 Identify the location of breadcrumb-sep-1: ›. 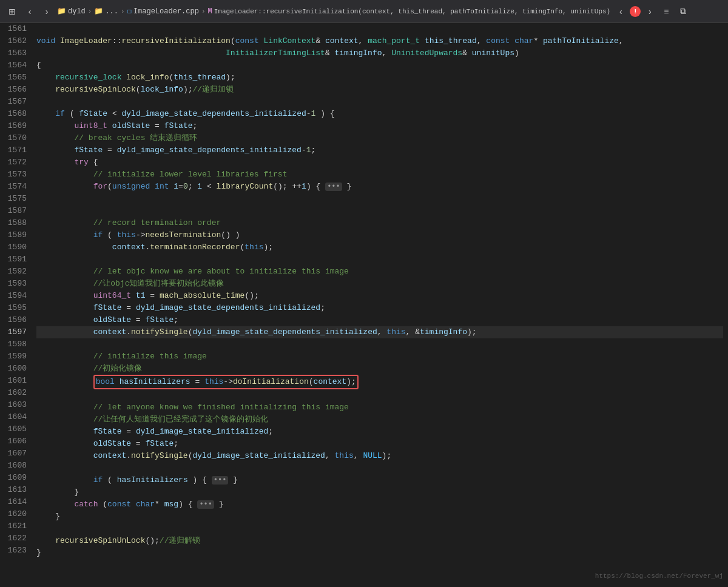
(90, 12).